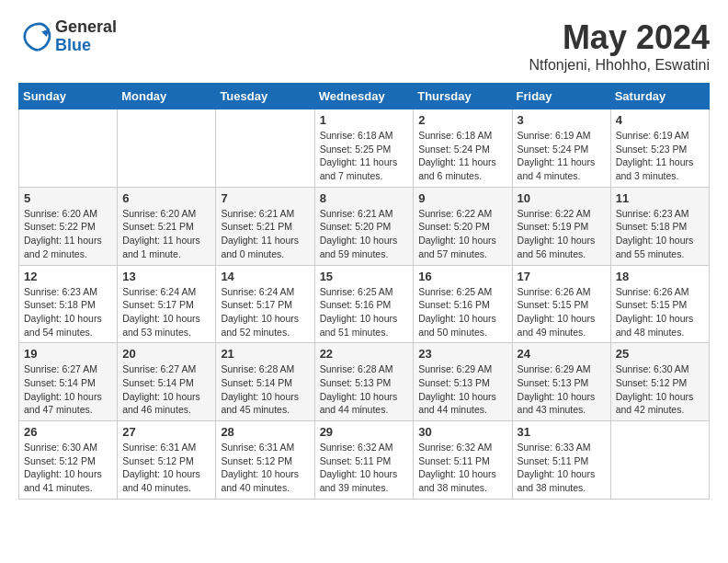 The image size is (728, 563). I want to click on day-number: 11, so click(660, 199).